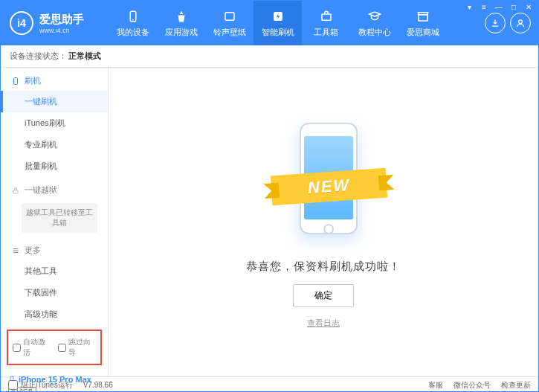  What do you see at coordinates (31, 347) in the screenshot?
I see `checkbox-auto-activate: 自动激活` at bounding box center [31, 347].